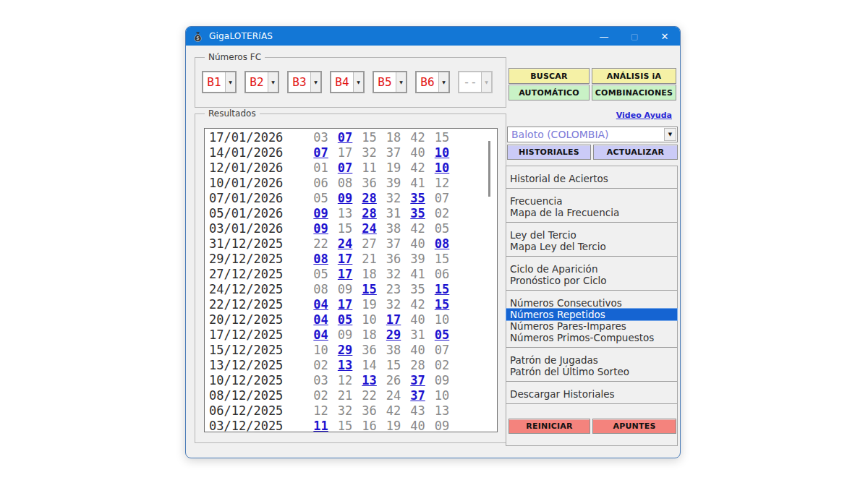 This screenshot has width=868, height=488. What do you see at coordinates (670, 134) in the screenshot?
I see `chevron-down-icon` at bounding box center [670, 134].